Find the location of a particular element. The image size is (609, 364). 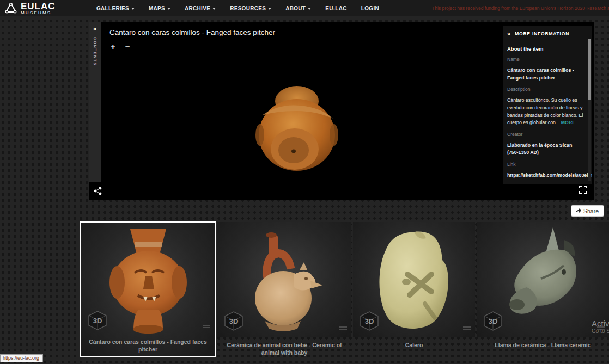

browser-link-preview: https://eu-lac.org is located at coordinates (22, 358).